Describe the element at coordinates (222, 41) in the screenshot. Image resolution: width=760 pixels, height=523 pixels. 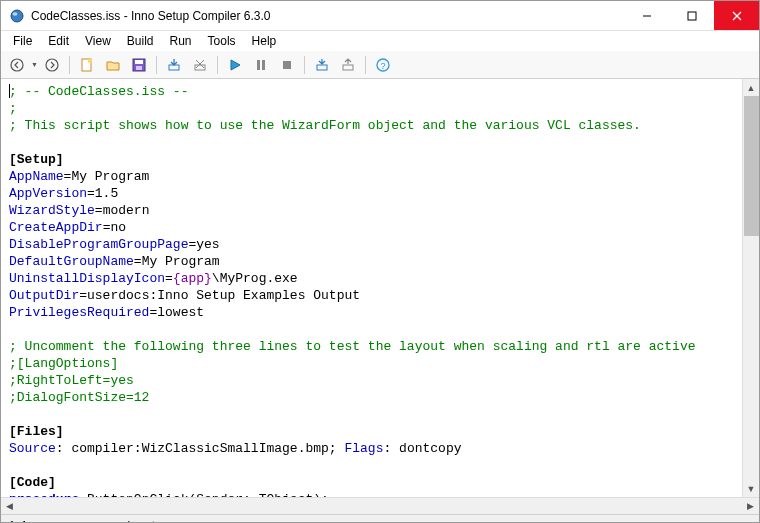
I see `menu-tools: Tools` at that location.